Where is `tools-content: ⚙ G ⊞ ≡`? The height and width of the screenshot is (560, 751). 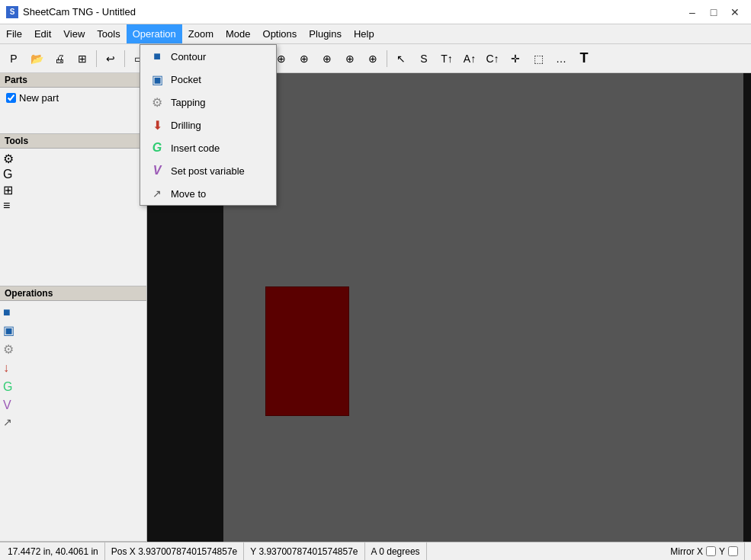
tools-content: ⚙ G ⊞ ≡ is located at coordinates (73, 217).